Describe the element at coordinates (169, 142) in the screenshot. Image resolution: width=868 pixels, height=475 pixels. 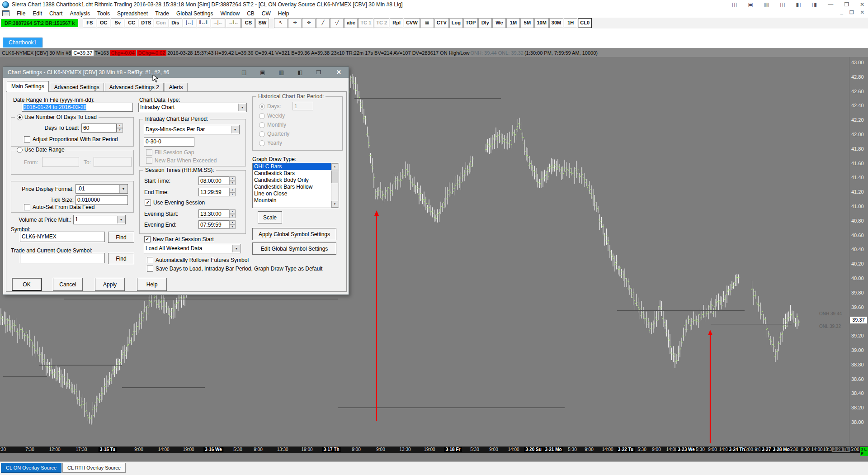
I see `intraday-bar-field: 0-30-0` at that location.